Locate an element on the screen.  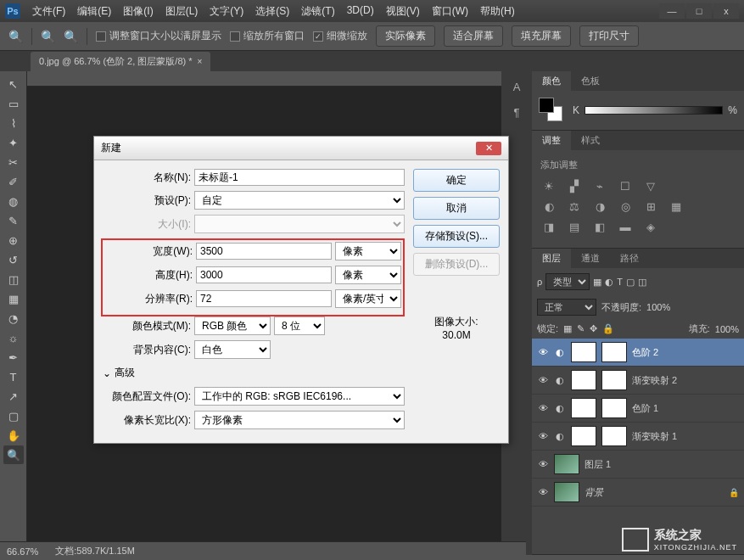
layers-tab: 图层 is located at coordinates (551, 258).